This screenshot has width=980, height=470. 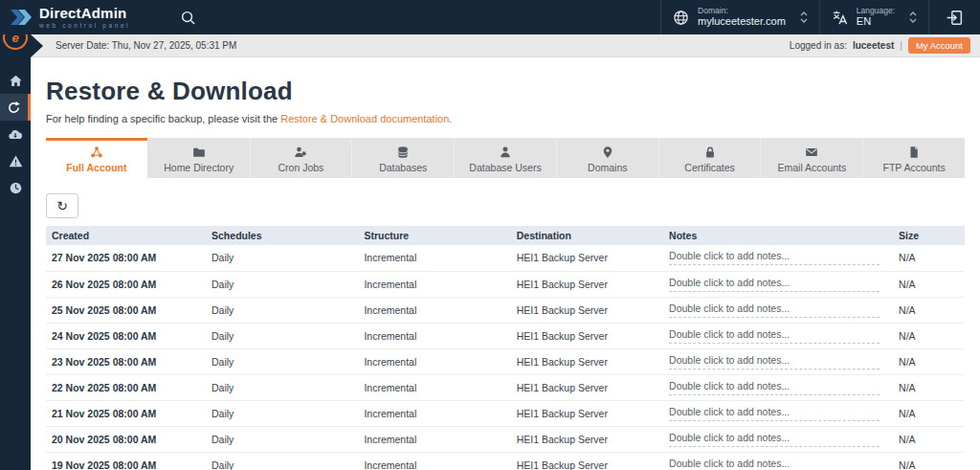 What do you see at coordinates (126, 387) in the screenshot?
I see `created-cell: 22 Nov 2025 08:00 AM` at bounding box center [126, 387].